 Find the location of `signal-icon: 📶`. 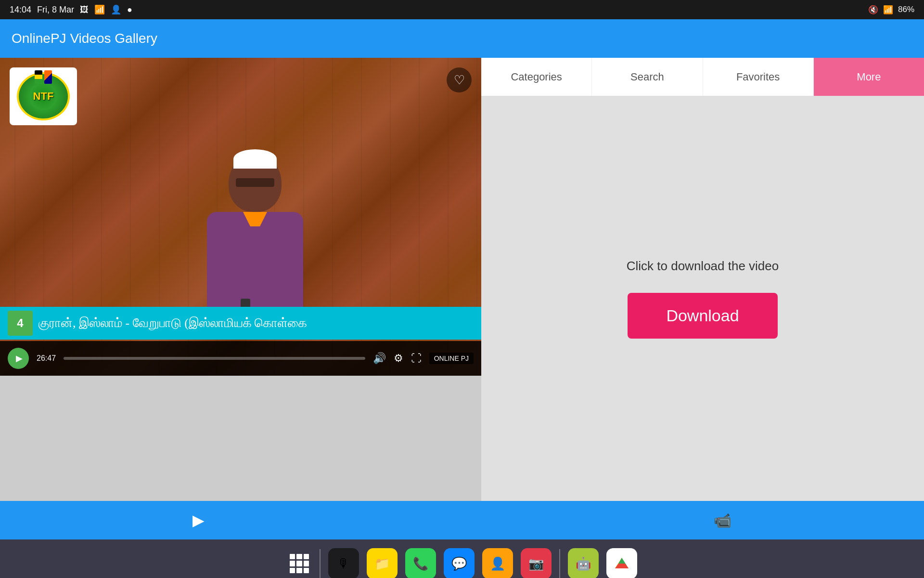

signal-icon: 📶 is located at coordinates (888, 10).